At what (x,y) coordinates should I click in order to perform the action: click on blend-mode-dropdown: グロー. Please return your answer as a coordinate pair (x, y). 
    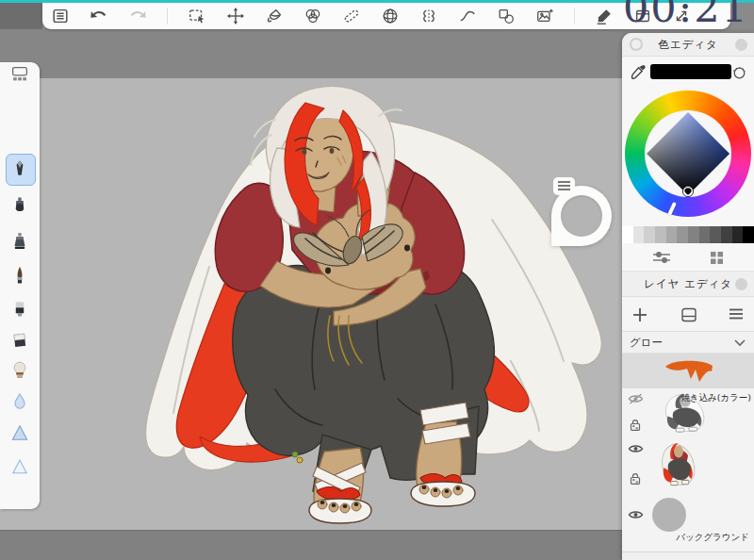
    Looking at the image, I should click on (688, 343).